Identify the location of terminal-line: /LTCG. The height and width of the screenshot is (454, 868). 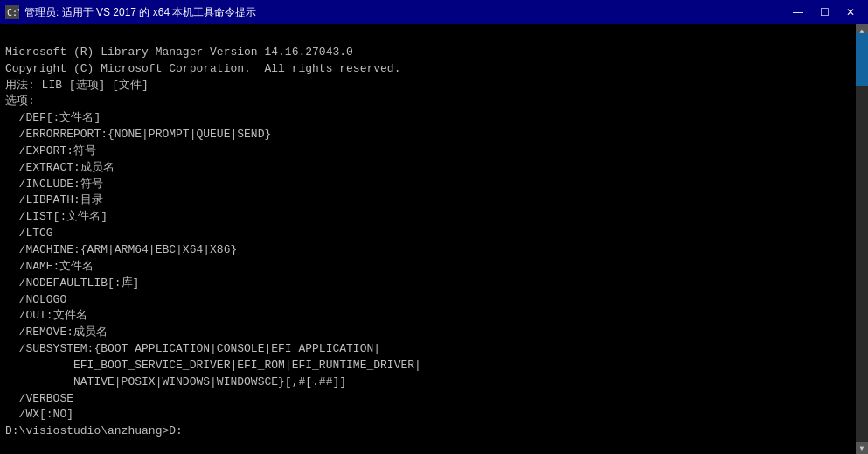
(434, 234).